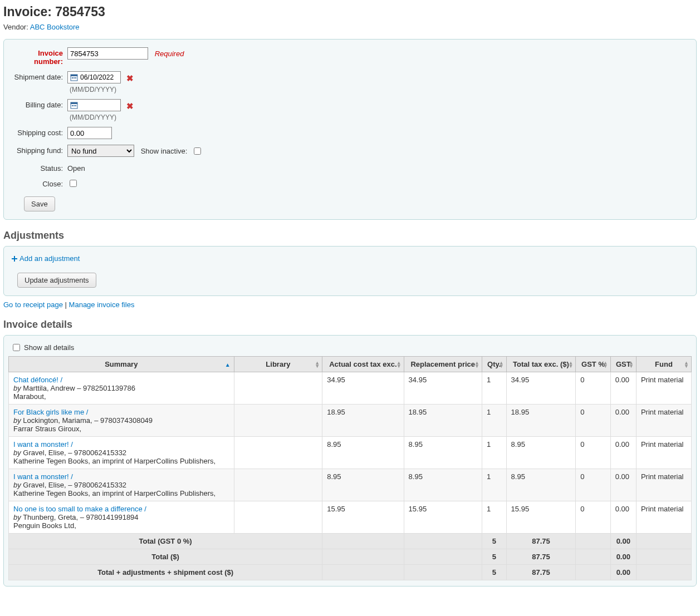 This screenshot has height=616, width=700. I want to click on shipping-cost-input, so click(90, 133).